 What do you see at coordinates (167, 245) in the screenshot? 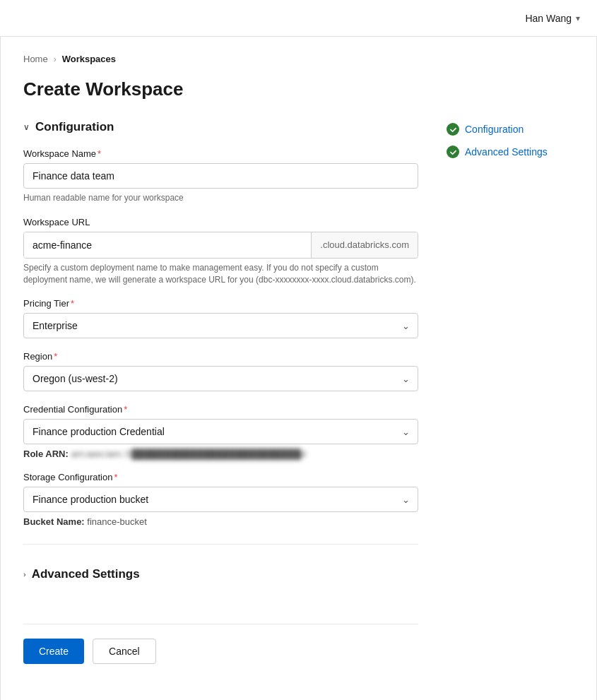
I see `workspace-url-input` at bounding box center [167, 245].